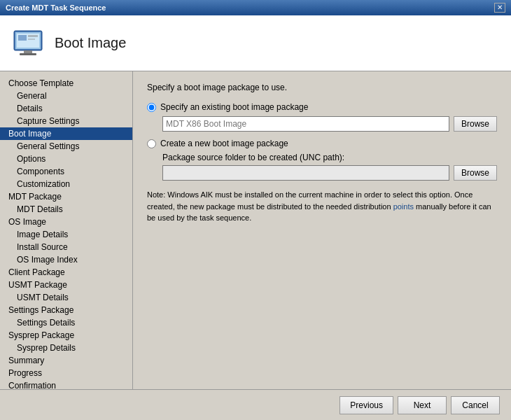 Image resolution: width=511 pixels, height=420 pixels. I want to click on dialog-title: Boot Image, so click(90, 43).